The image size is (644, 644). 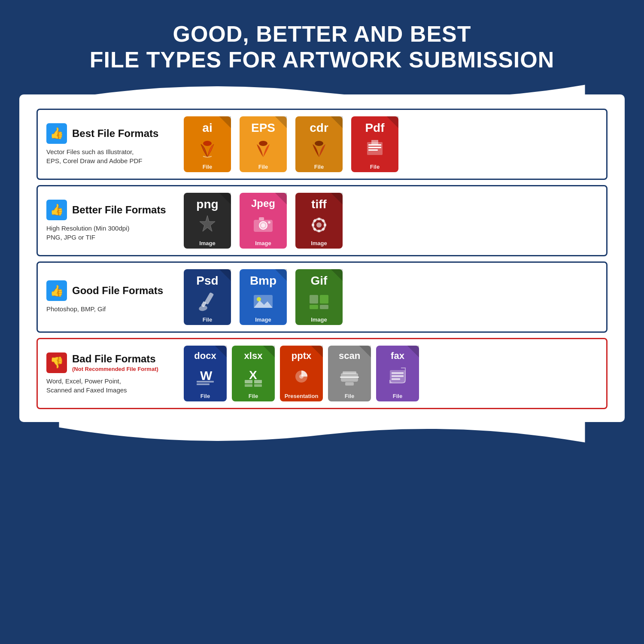 I want to click on pptx-label: pptx, so click(x=301, y=356).